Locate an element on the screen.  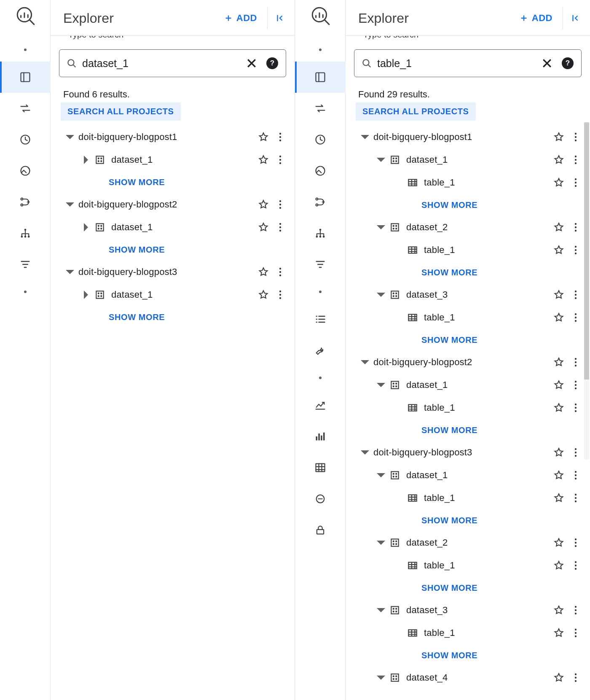
search-input is located at coordinates (456, 63).